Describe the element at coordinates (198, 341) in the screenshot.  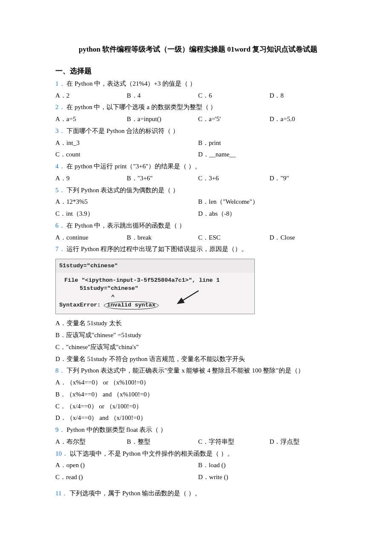
I see `options-row: A．变量名 51study 太长 B．应该写成"chinese" =51stud…` at that location.